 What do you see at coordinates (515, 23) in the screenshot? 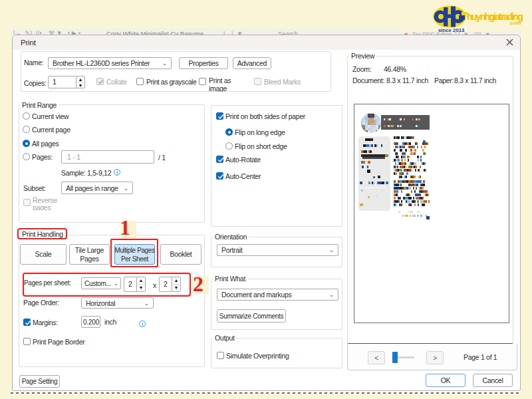
I see `svg-text: .com` at bounding box center [515, 23].